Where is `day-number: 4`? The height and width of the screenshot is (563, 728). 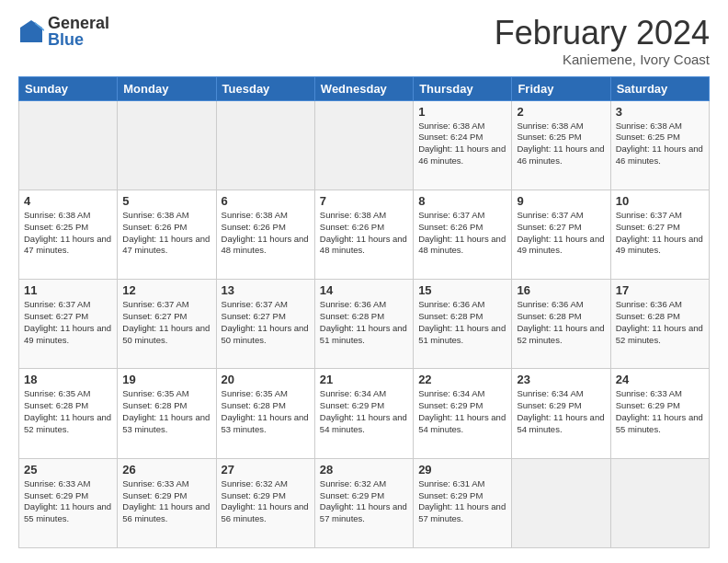
day-number: 4 is located at coordinates (68, 201).